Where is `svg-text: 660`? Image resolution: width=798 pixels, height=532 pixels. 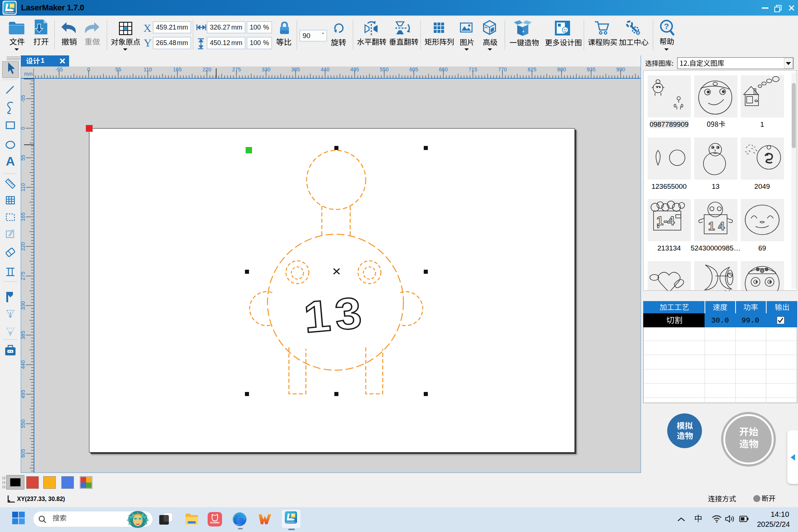
svg-text: 660 is located at coordinates (443, 69).